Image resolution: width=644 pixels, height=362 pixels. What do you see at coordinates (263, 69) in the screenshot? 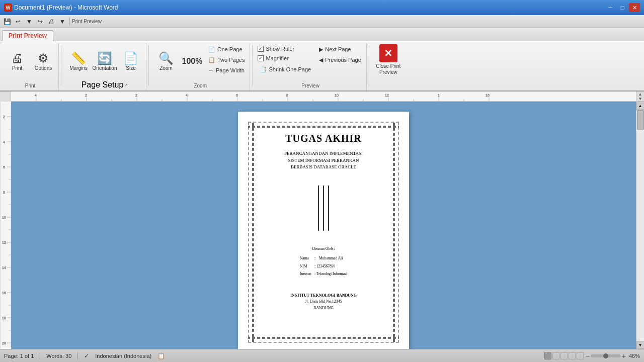
I see `shrink-icon: 📑` at bounding box center [263, 69].